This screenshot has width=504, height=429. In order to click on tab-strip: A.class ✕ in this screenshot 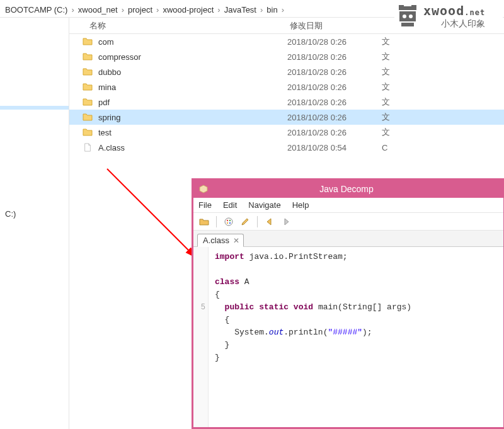, I will do `click(348, 239)`.